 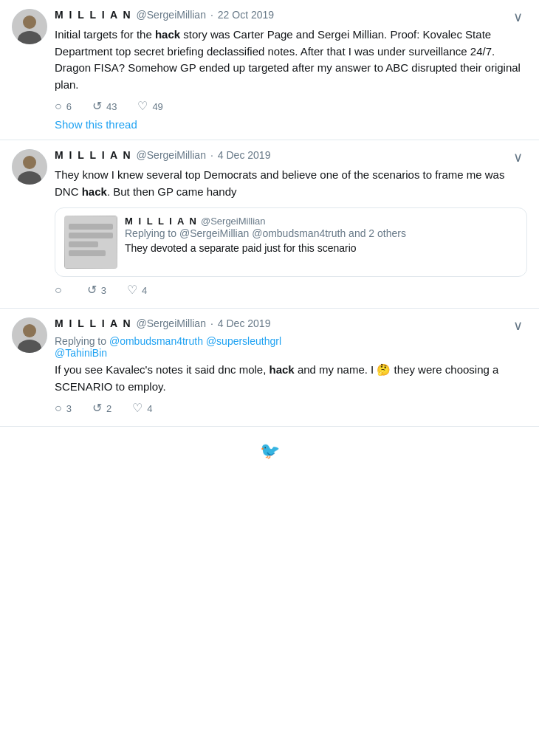 What do you see at coordinates (97, 408) in the screenshot?
I see `retweet-icon-3: ↺` at bounding box center [97, 408].